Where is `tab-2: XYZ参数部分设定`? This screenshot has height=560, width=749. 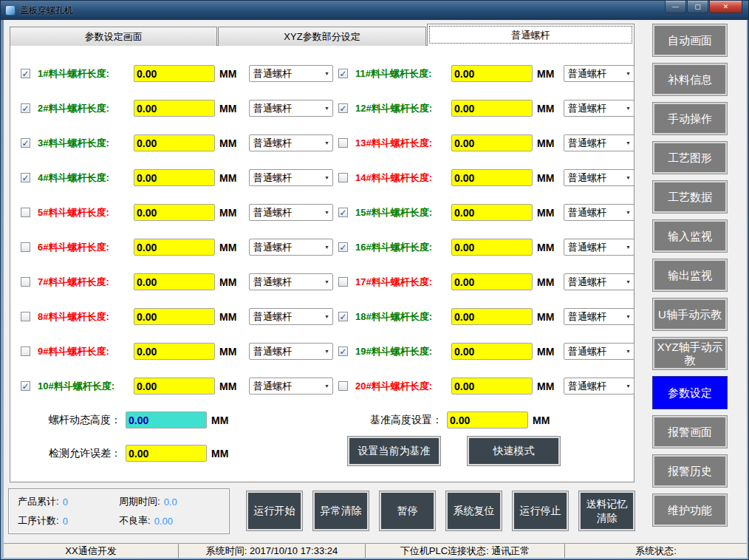 tab-2: XYZ参数部分设定 is located at coordinates (322, 36).